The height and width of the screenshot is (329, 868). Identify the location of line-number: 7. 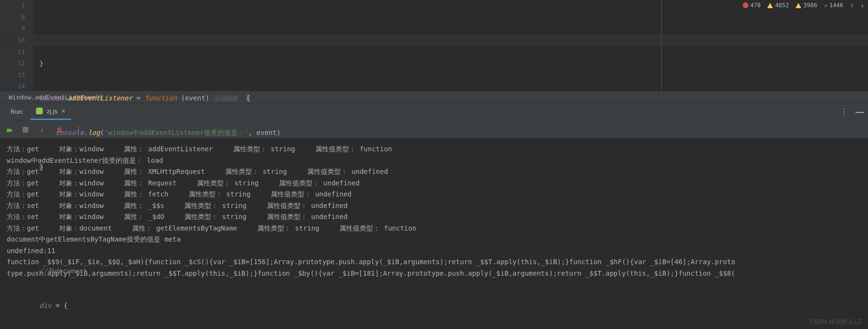
(12, 6).